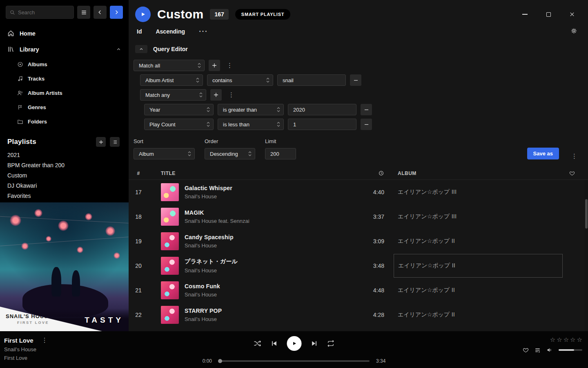 The height and width of the screenshot is (368, 588). Describe the element at coordinates (141, 49) in the screenshot. I see `collapse-query-editor-button` at that location.